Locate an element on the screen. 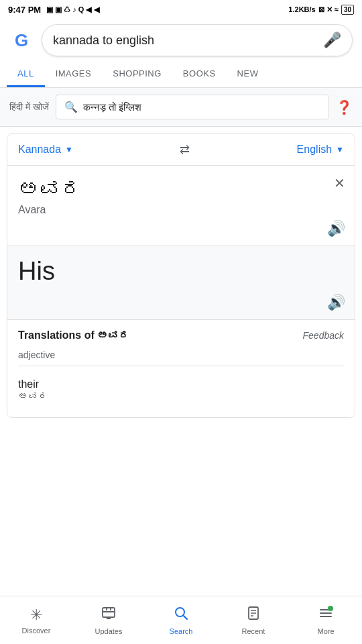  logo-g-blue: G is located at coordinates (21, 40).